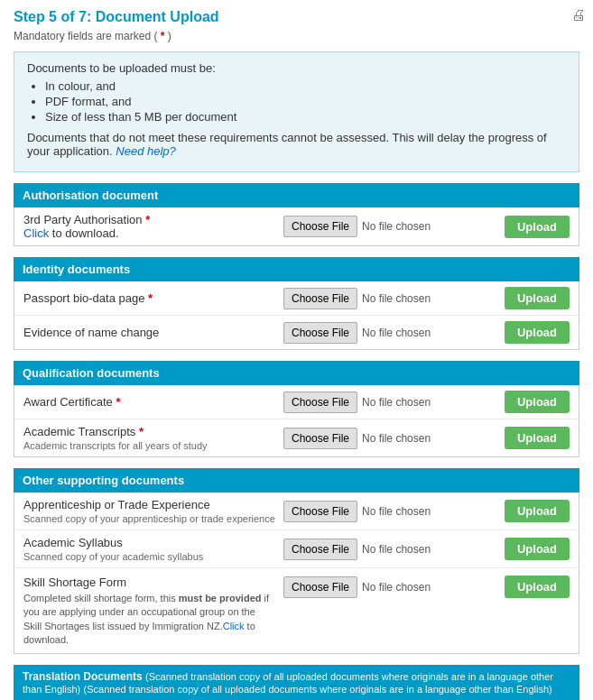 The width and height of the screenshot is (593, 700). Describe the element at coordinates (305, 101) in the screenshot. I see `req-item-2: PDF format, and` at that location.